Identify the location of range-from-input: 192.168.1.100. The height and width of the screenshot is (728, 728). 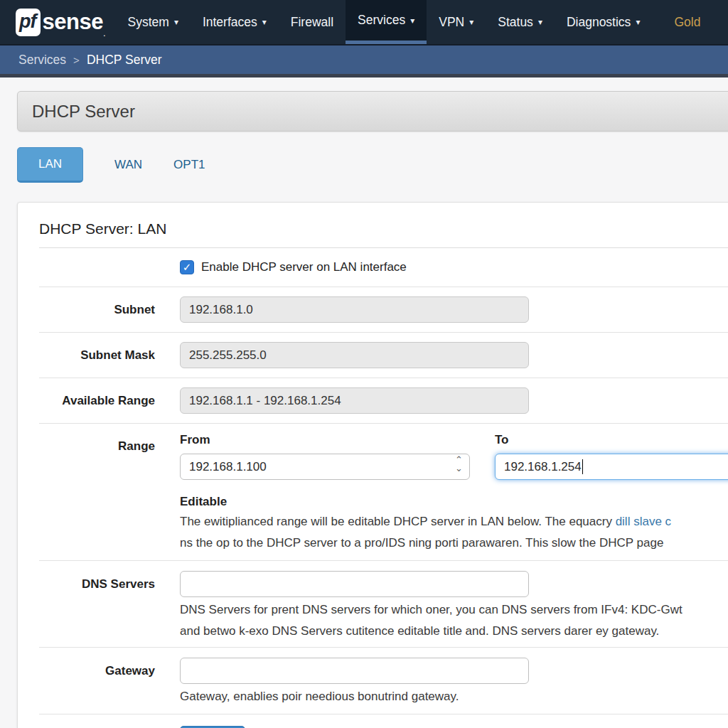
(325, 466).